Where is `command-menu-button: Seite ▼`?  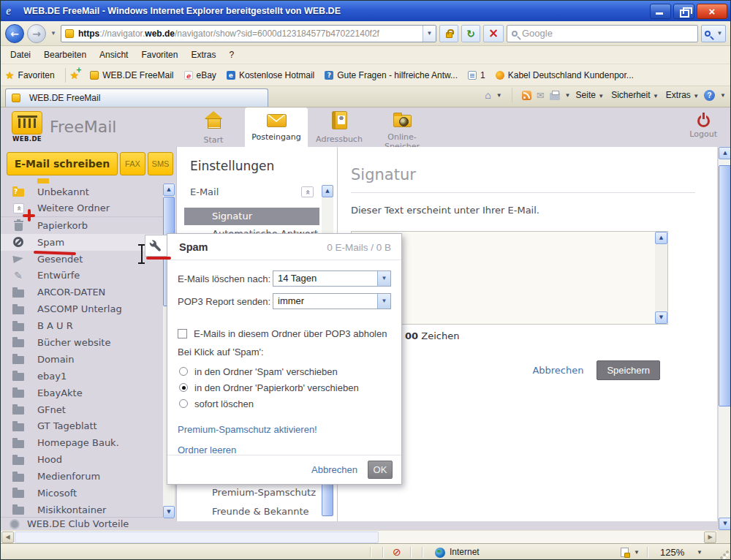 command-menu-button: Seite ▼ is located at coordinates (591, 95).